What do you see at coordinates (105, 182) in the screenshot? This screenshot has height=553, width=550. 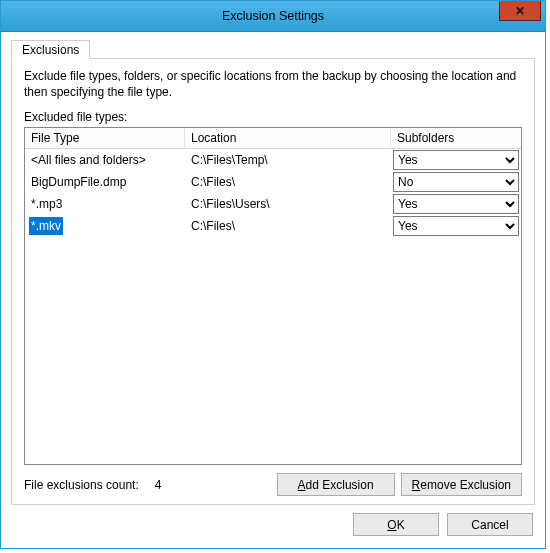 I see `file-type-cell: BigDumpFile.dmp` at bounding box center [105, 182].